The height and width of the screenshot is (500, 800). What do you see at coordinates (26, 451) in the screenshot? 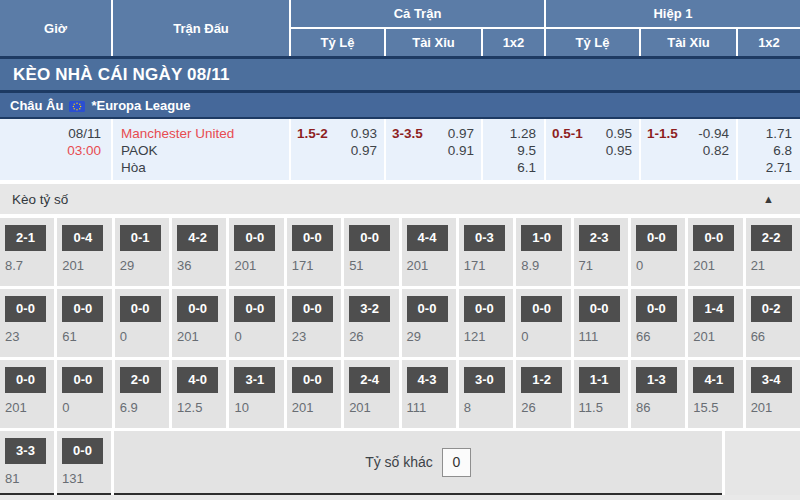
I see `score-chip: 3-3` at bounding box center [26, 451].